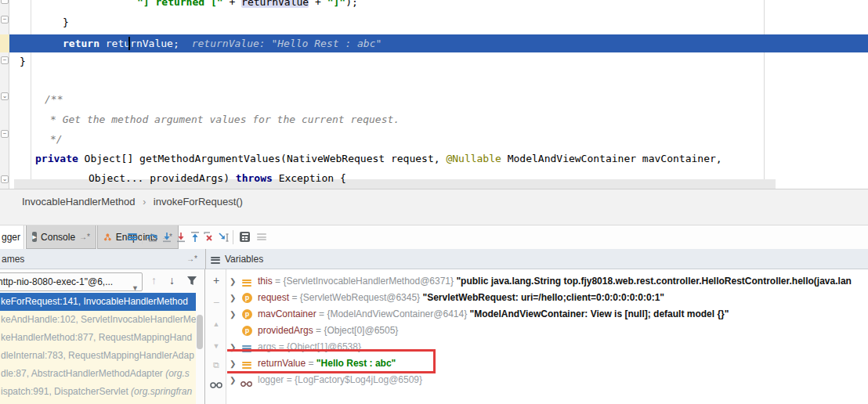 This screenshot has height=404, width=868. Describe the element at coordinates (61, 237) in the screenshot. I see `tab-console: ▶ Console →*` at that location.